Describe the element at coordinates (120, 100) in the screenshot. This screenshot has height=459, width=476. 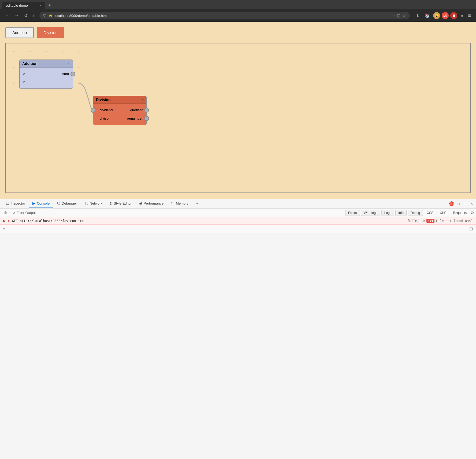
I see `division-node-header: Division ×` at that location.